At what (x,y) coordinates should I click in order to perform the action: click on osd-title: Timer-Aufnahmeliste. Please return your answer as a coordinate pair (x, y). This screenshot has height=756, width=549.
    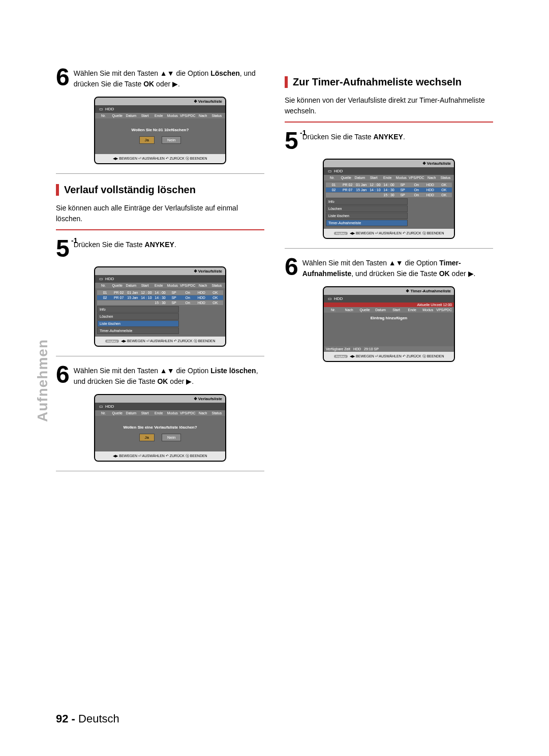
    Looking at the image, I should click on (428, 291).